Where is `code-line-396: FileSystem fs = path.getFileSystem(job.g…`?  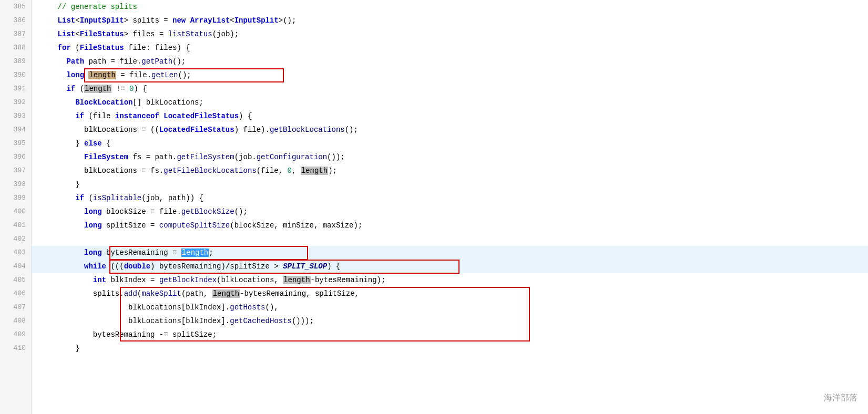
code-line-396: FileSystem fs = path.getFileSystem(job.g… is located at coordinates (450, 157).